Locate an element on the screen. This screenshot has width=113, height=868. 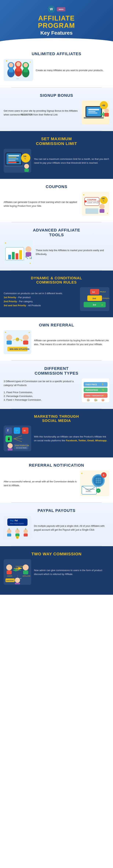
section-social-media: MARKETING THROUGHSOCIAL MEDIA f 🐦 ✉ 📱 is located at coordinates (57, 433).